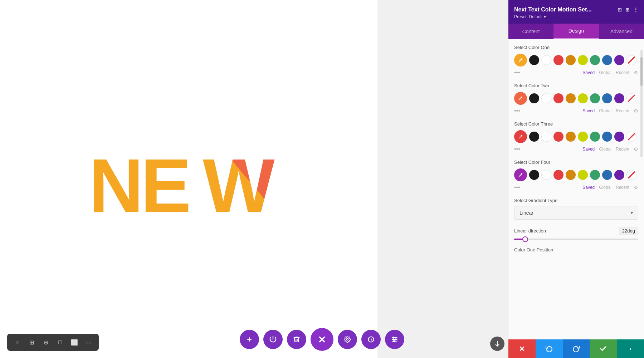  What do you see at coordinates (60, 342) in the screenshot?
I see `desktop-icon-btn: □` at bounding box center [60, 342].